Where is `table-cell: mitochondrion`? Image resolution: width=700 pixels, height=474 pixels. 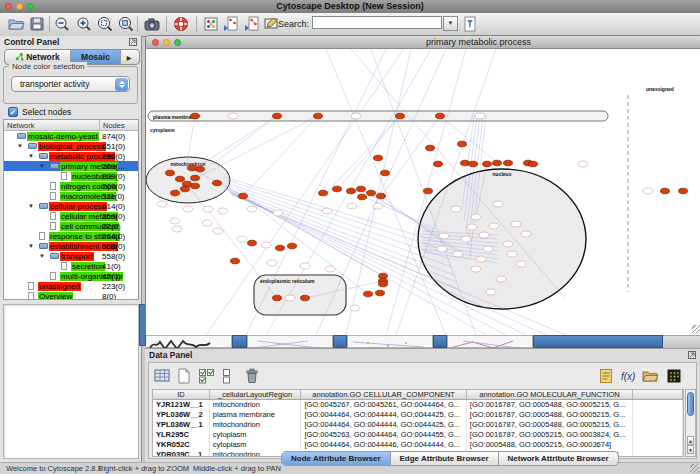 table-cell: mitochondrion is located at coordinates (256, 425).